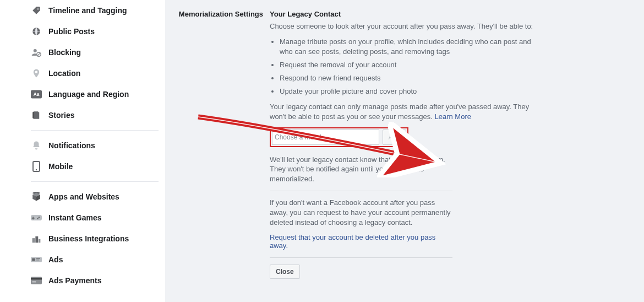 The height and width of the screenshot is (302, 644). Describe the element at coordinates (412, 47) in the screenshot. I see `list-item: Manage tribute posts on your profile, wh…` at that location.